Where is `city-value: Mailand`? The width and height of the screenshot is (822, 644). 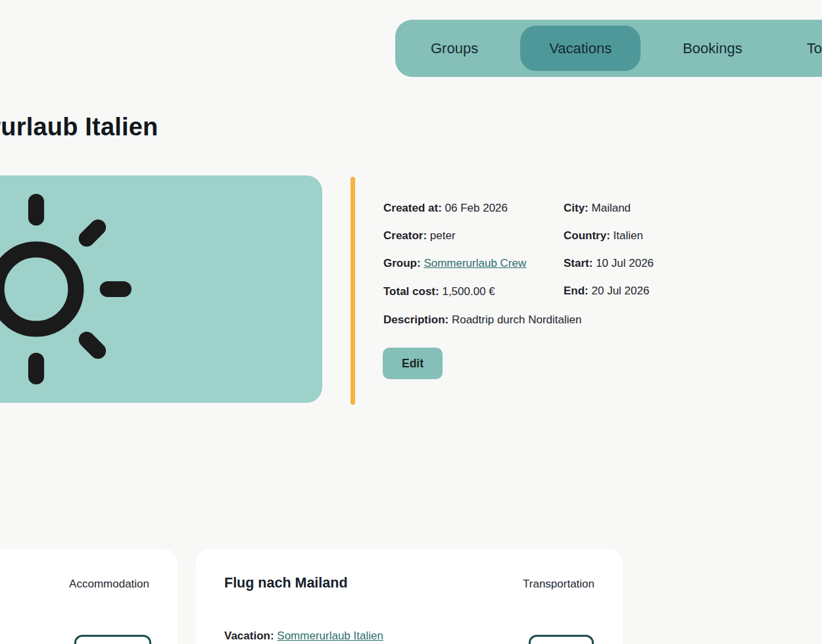 city-value: Mailand is located at coordinates (612, 208).